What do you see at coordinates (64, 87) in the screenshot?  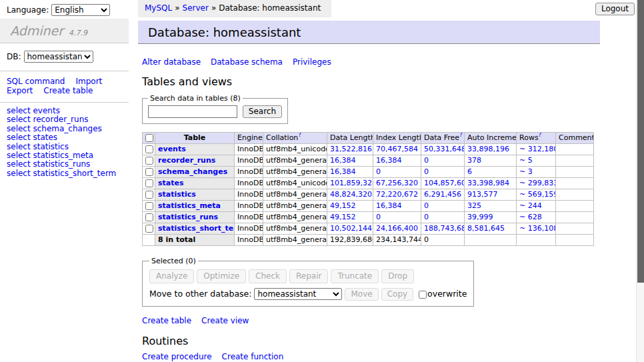 I see `sidebar-menu: SQL commandImportExportCreate table` at bounding box center [64, 87].